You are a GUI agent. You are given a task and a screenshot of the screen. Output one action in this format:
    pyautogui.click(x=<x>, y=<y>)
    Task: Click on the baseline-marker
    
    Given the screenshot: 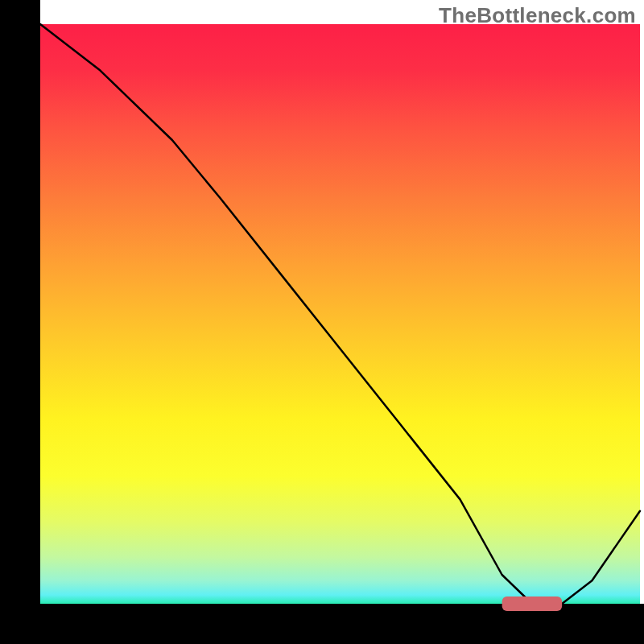 What is the action you would take?
    pyautogui.click(x=533, y=604)
    